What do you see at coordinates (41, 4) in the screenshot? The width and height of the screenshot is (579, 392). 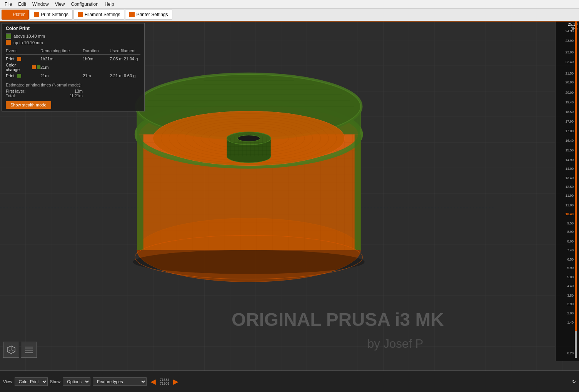 I see `menu-window: Window` at bounding box center [41, 4].